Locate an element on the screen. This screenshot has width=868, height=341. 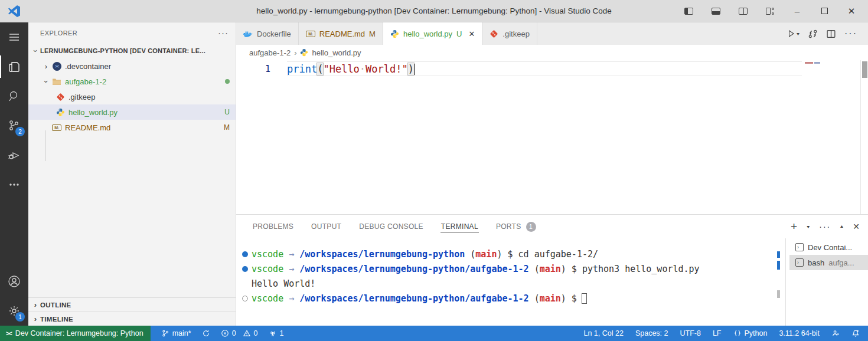
tab-ports: PORTS 1 is located at coordinates (516, 227).